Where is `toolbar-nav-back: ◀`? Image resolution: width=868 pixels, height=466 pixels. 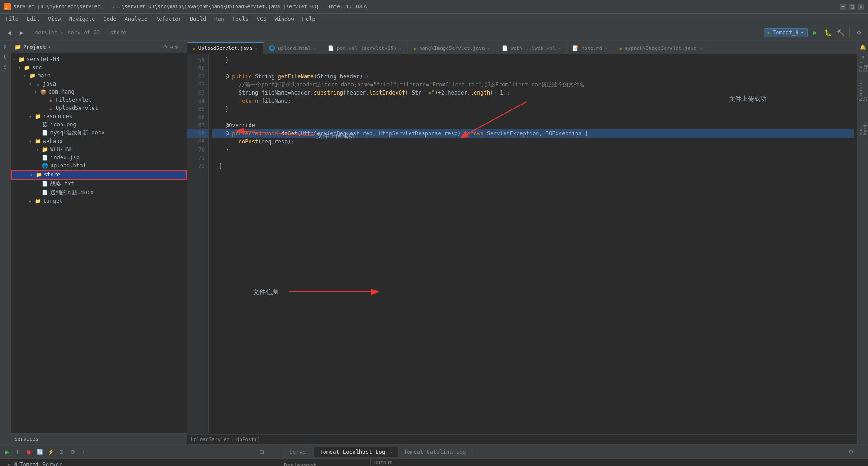 toolbar-nav-back: ◀ is located at coordinates (9, 33).